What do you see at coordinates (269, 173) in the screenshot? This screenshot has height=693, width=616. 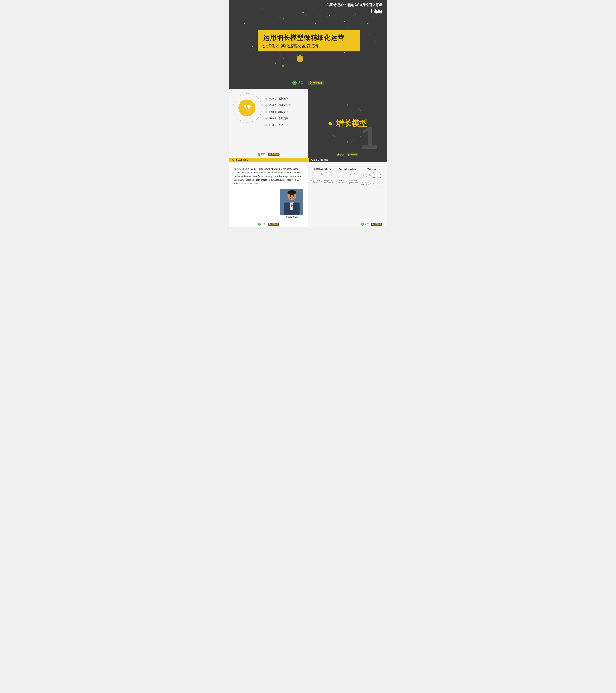 I see `andrew-content: Andrew Chen is Head of Rider Growth at U…` at bounding box center [269, 173].